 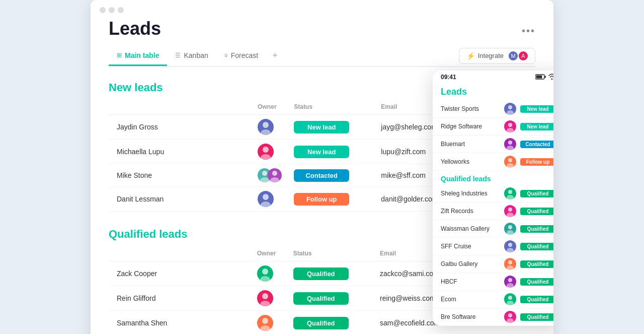 I want to click on lead-status: Contacted, so click(x=331, y=175).